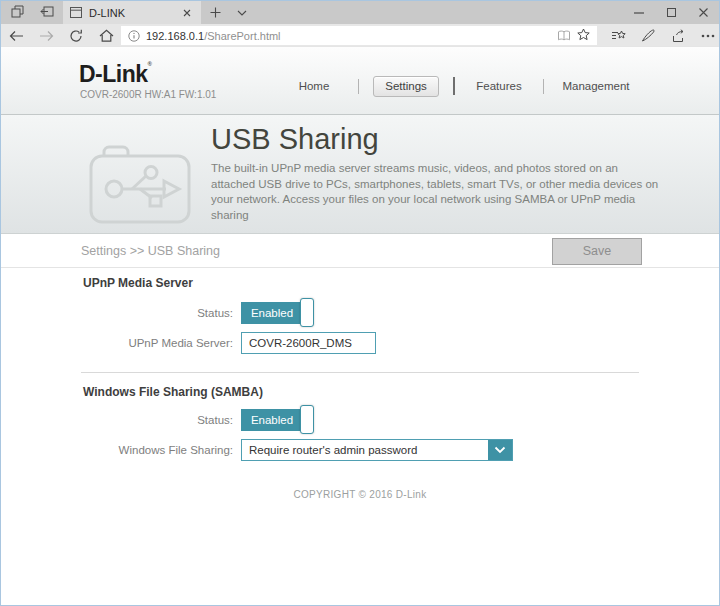 The image size is (720, 606). Describe the element at coordinates (618, 36) in the screenshot. I see `hub-button` at that location.